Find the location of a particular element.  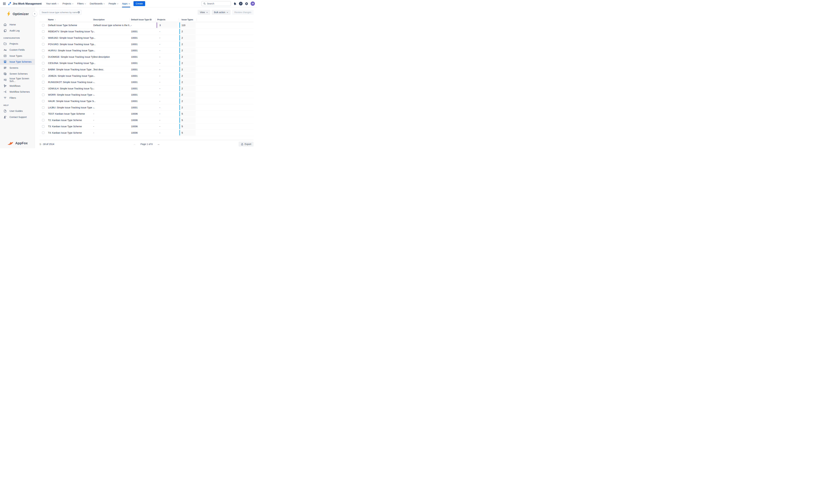

help-icon: ? is located at coordinates (241, 3).